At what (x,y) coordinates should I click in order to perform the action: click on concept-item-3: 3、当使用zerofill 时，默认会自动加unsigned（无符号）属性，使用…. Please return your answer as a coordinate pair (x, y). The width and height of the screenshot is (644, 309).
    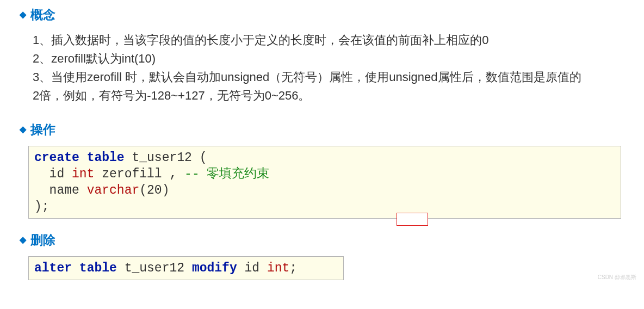
    Looking at the image, I should click on (310, 86).